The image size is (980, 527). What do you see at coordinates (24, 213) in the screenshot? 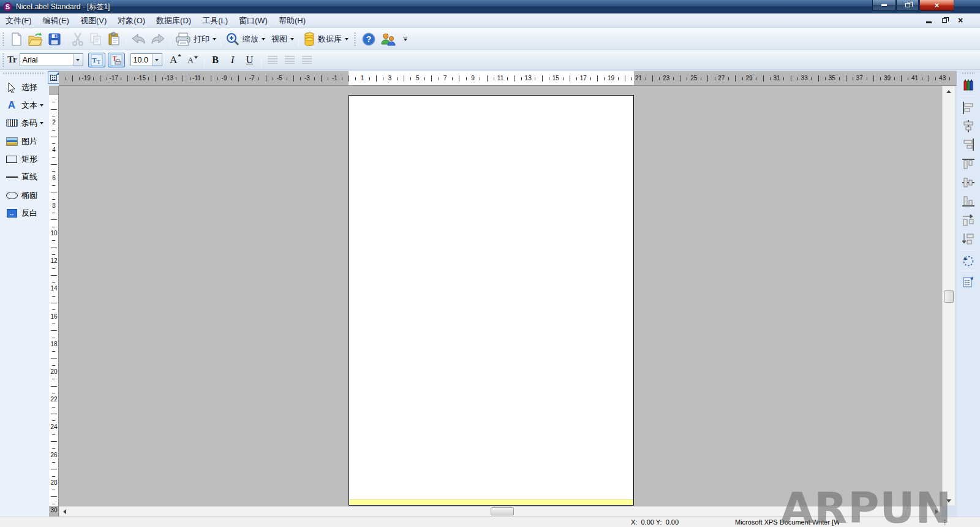
I see `tool-inverse: ↔ 反白` at bounding box center [24, 213].